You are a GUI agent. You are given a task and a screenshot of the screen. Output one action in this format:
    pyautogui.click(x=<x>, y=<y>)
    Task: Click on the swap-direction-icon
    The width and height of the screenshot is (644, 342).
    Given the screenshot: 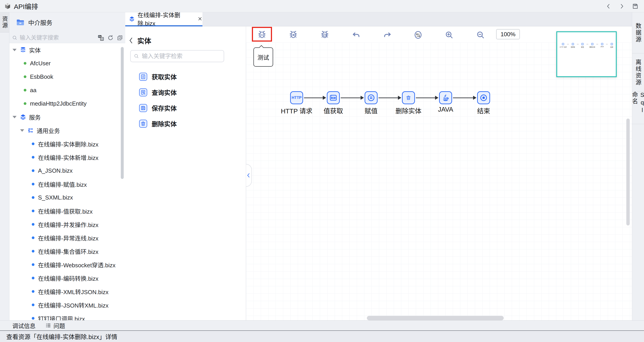 What is the action you would take?
    pyautogui.click(x=418, y=35)
    